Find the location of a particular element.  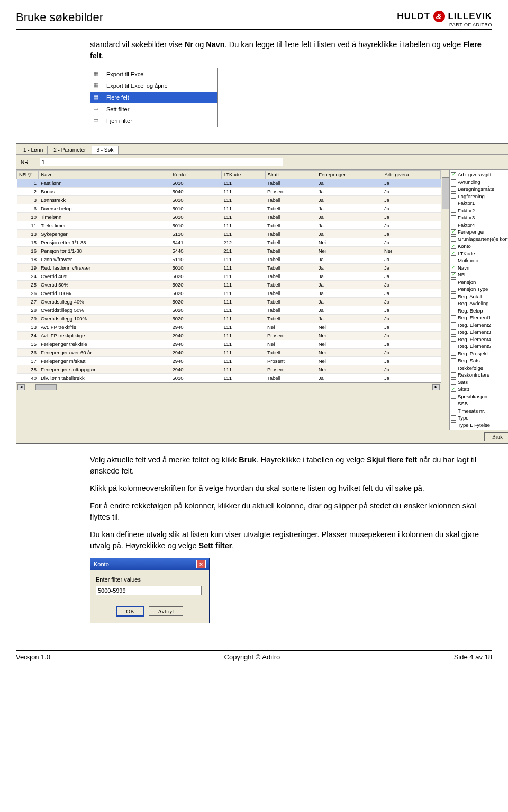

field-list-item: ✓Konto is located at coordinates (479, 246).